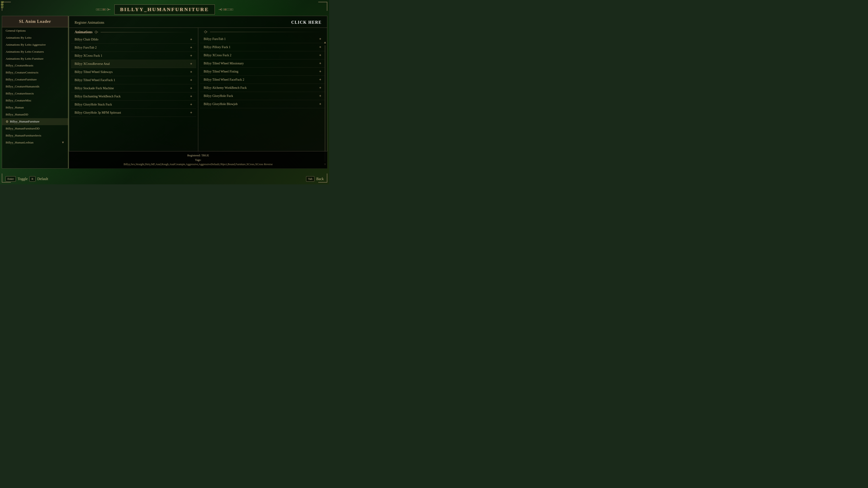  What do you see at coordinates (263, 88) in the screenshot?
I see `anim-row: Billyy Alchemy WorkBench Fuck ✦` at bounding box center [263, 88].